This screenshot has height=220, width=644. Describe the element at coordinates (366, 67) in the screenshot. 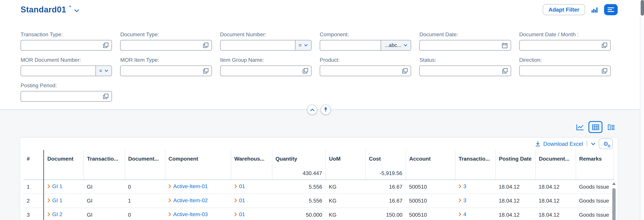

I see `filter-field-product: Product:` at that location.